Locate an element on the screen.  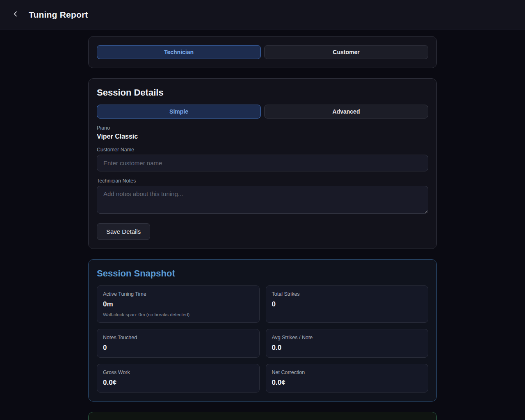
customer-tab: Customer is located at coordinates (346, 52).